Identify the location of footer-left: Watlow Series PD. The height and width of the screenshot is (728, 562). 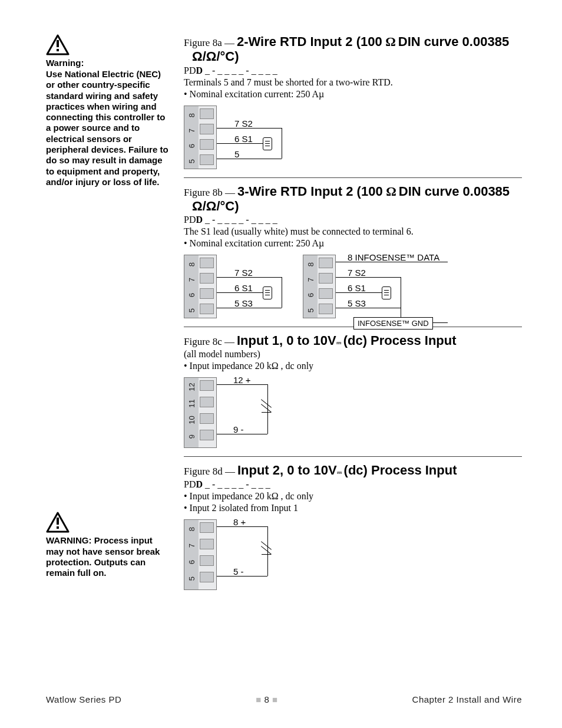
(84, 699).